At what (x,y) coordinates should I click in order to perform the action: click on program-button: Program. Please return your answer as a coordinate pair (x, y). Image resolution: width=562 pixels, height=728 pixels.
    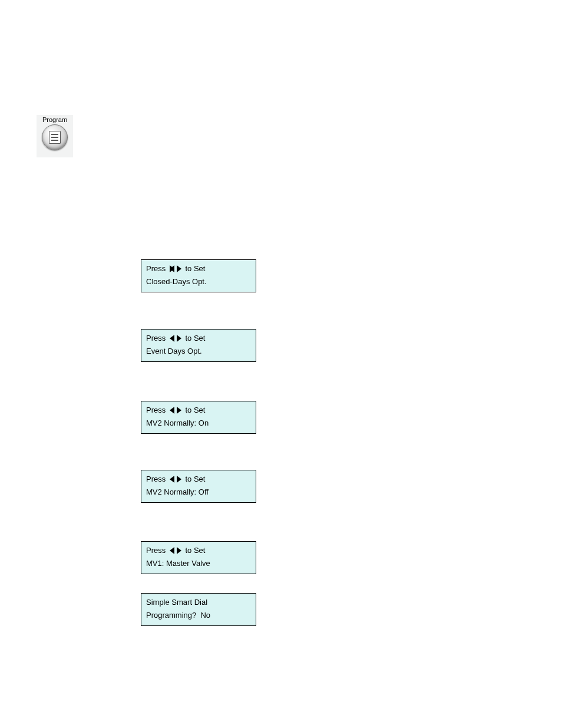
    Looking at the image, I should click on (55, 136).